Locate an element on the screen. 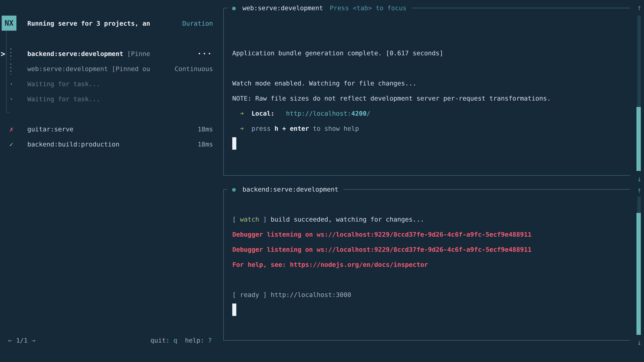  terminal-line: For help, see: https://nodejs.org/en/doc… is located at coordinates (431, 265).